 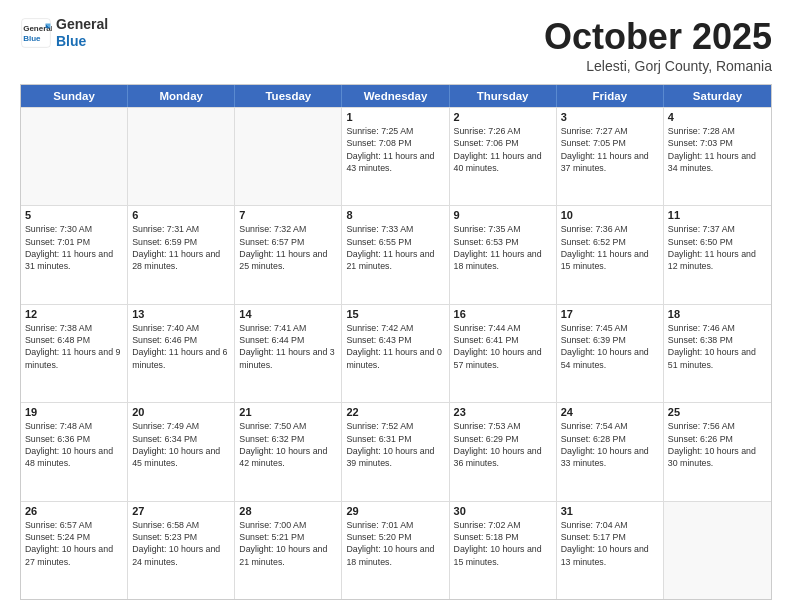 What do you see at coordinates (503, 215) in the screenshot?
I see `cell-date: 9` at bounding box center [503, 215].